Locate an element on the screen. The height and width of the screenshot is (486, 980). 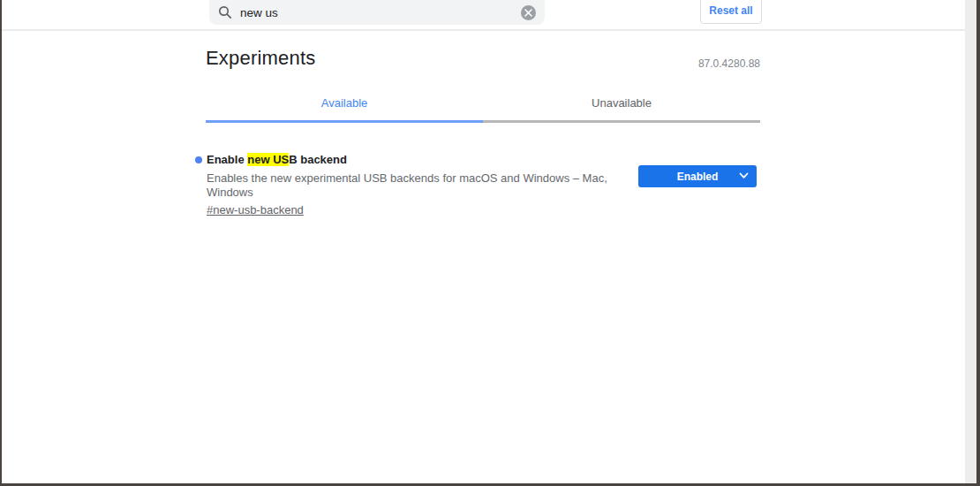
flag-permalink: #new-usb-backend is located at coordinates (255, 210).